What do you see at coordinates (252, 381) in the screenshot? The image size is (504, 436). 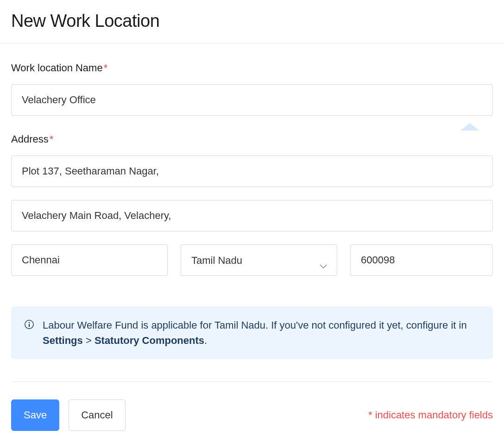 I see `footer-divider` at bounding box center [252, 381].